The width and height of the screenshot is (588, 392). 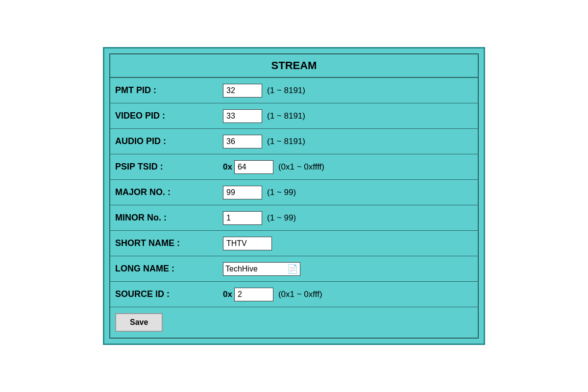 What do you see at coordinates (294, 322) in the screenshot?
I see `save-row: Save` at bounding box center [294, 322].